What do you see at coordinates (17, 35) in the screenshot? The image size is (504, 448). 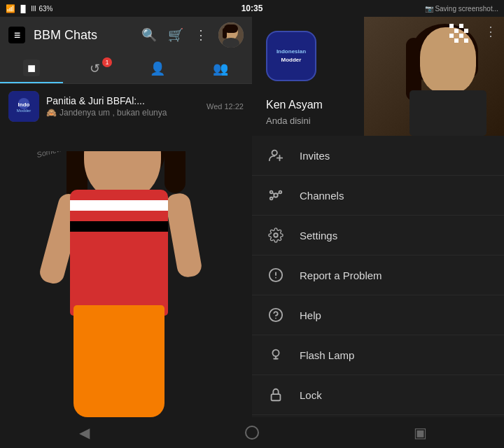 I see `bbm-menu-icon: ☰` at bounding box center [17, 35].